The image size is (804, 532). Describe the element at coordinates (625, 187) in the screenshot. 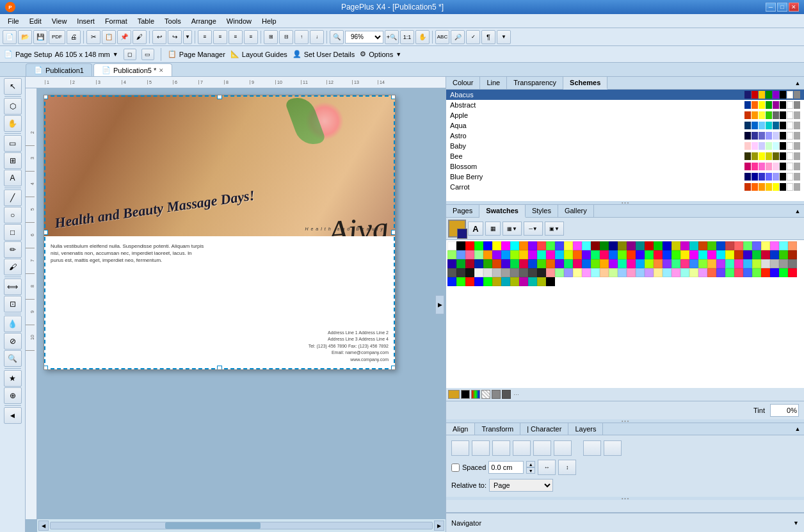

I see `scheme-carrot: Carrot` at that location.